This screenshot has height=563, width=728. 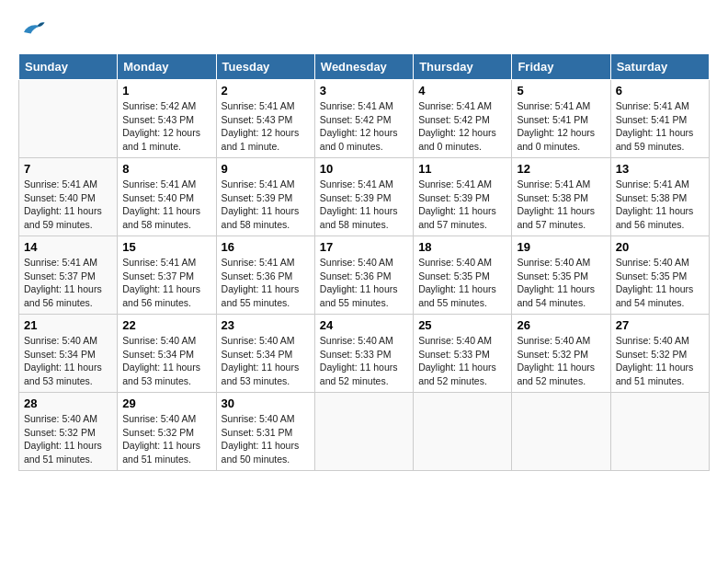 What do you see at coordinates (364, 197) in the screenshot?
I see `calendar-cell: 10Sunrise: 5:41 AMSunset: 5:39 PMDayligh…` at bounding box center [364, 197].